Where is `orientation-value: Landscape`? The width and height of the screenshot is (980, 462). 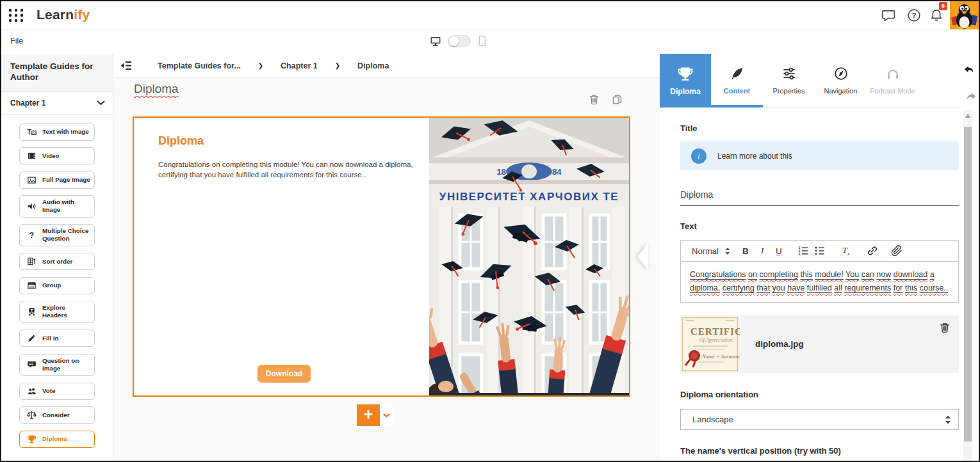 orientation-value: Landscape is located at coordinates (707, 420).